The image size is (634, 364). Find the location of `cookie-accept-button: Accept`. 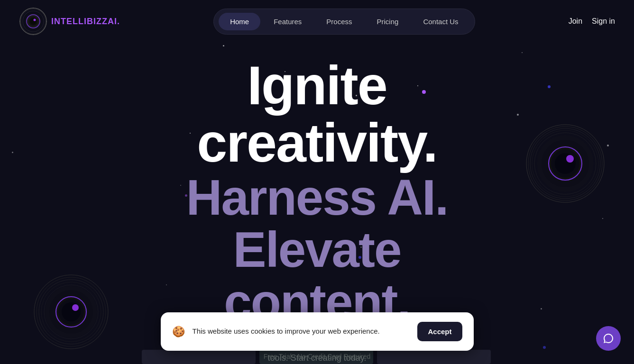

cookie-accept-button: Accept is located at coordinates (440, 332).